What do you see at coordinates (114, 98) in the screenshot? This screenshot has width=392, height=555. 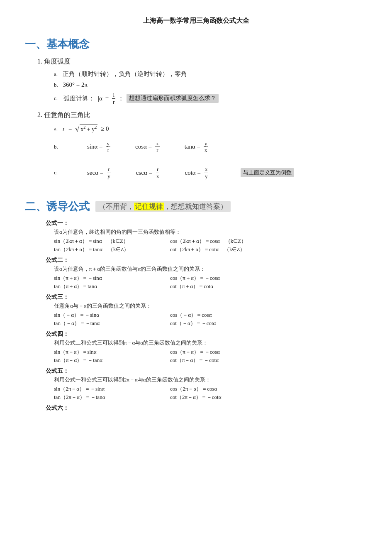 I see `formula-l-over-r: l r` at bounding box center [114, 98].